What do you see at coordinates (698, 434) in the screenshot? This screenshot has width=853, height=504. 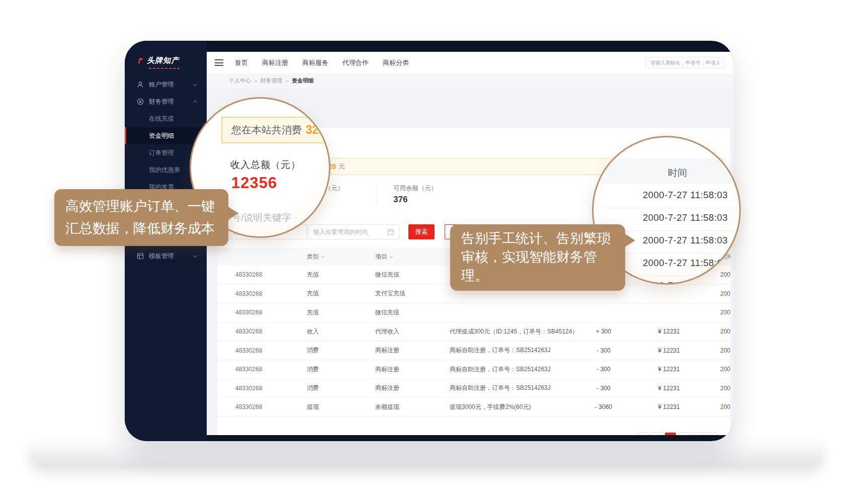 I see `pagination-page-4: 4` at bounding box center [698, 434].